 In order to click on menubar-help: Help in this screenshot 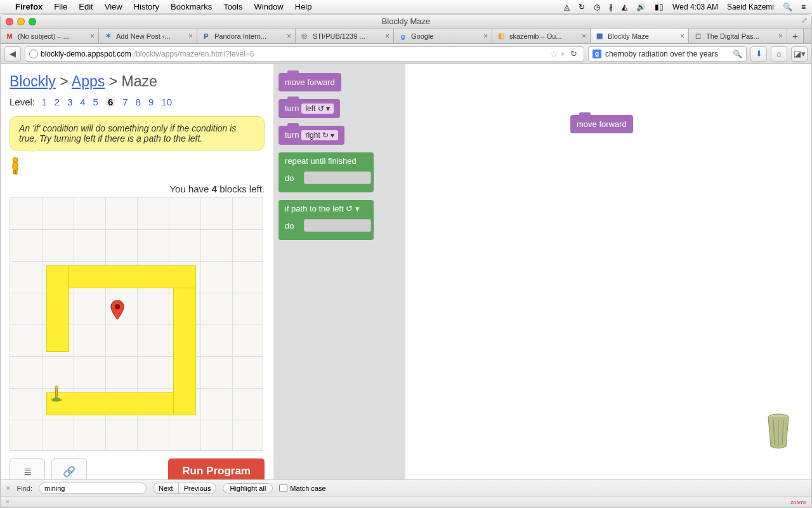, I will do `click(303, 6)`.